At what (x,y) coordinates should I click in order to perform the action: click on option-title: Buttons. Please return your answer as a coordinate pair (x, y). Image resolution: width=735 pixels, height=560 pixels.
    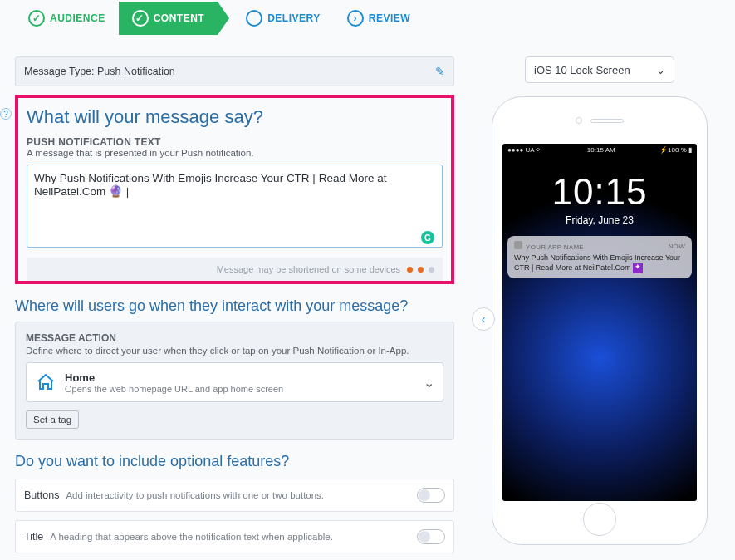
    Looking at the image, I should click on (42, 495).